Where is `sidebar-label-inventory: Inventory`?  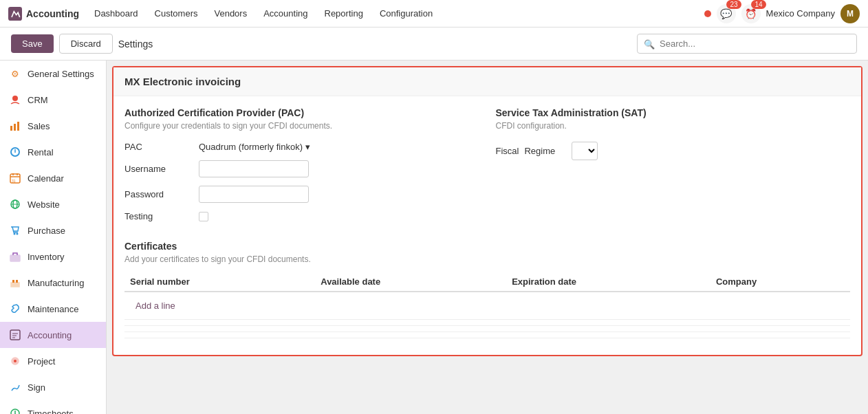 sidebar-label-inventory: Inventory is located at coordinates (45, 257).